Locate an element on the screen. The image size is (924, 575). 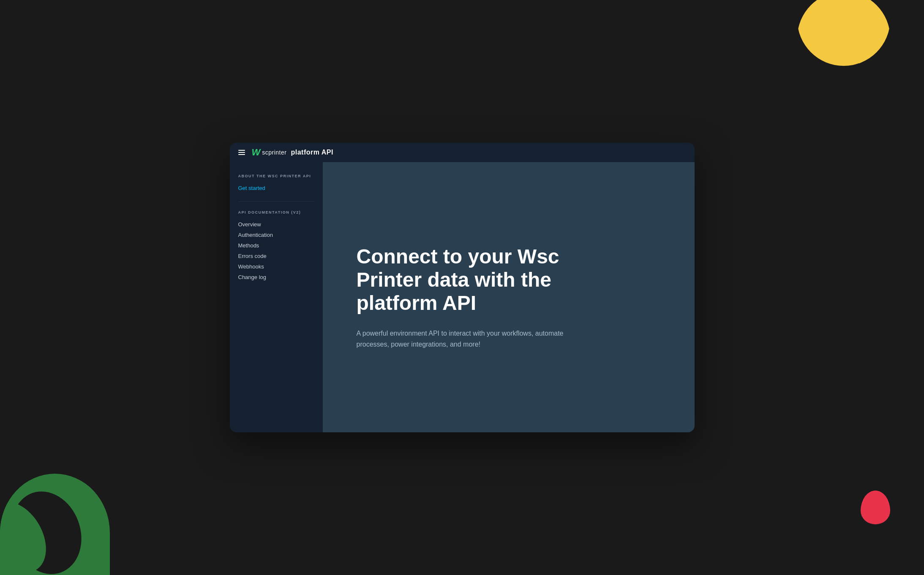
brand-name: scprinter is located at coordinates (274, 152).